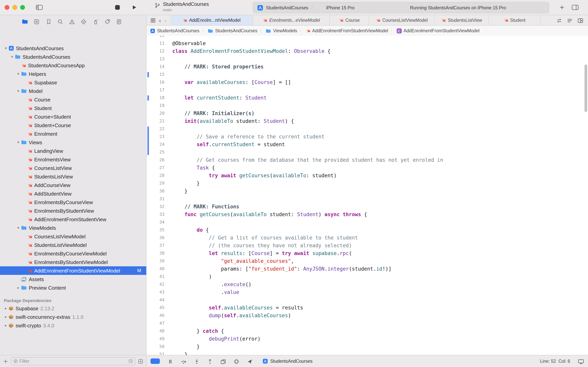 This screenshot has width=588, height=367. What do you see at coordinates (73, 100) in the screenshot?
I see `tree-item: Course` at bounding box center [73, 100].